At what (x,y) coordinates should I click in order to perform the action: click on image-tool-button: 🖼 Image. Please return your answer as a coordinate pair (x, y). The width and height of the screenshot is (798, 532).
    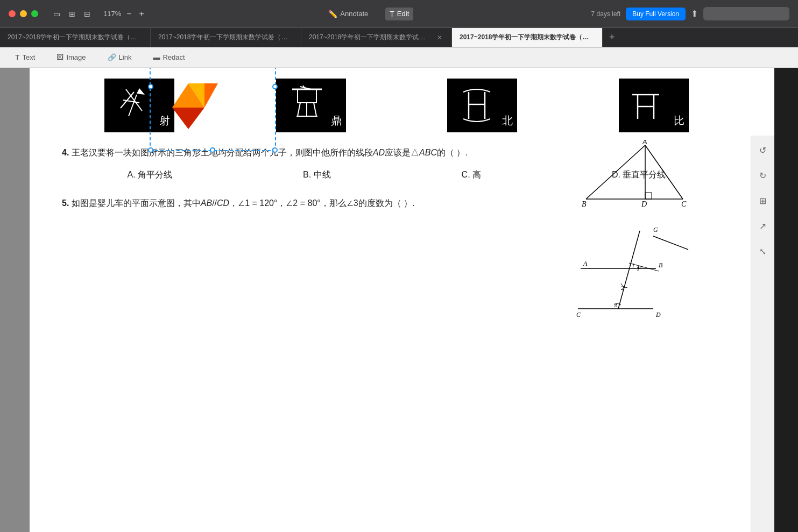
    Looking at the image, I should click on (71, 57).